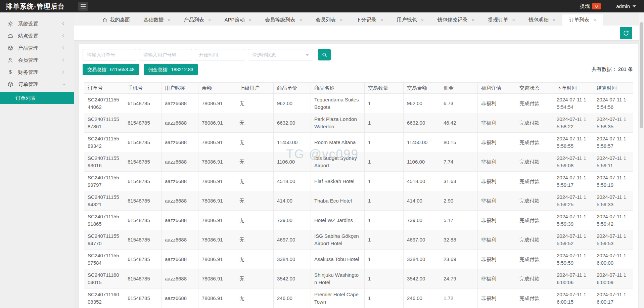 The width and height of the screenshot is (644, 308). Describe the element at coordinates (37, 98) in the screenshot. I see `sidebar-subitem-order-list: 订单列表` at that location.